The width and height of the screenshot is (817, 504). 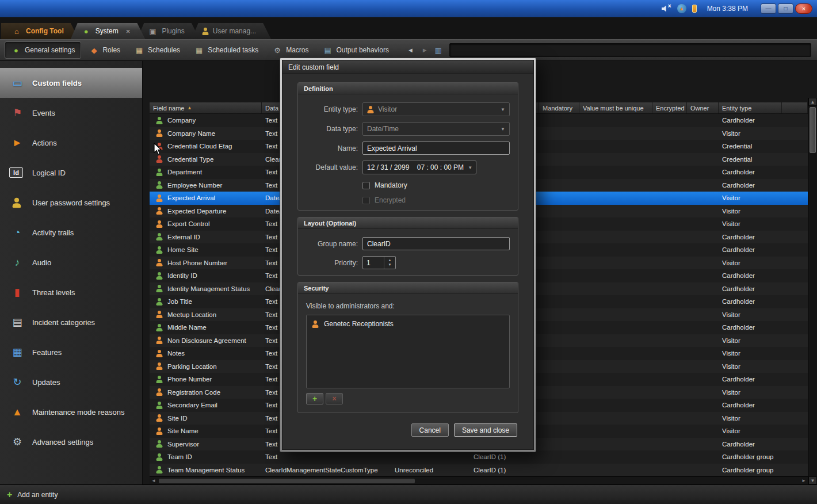 I want to click on chevron-down-icon: ▼, so click(x=470, y=168).